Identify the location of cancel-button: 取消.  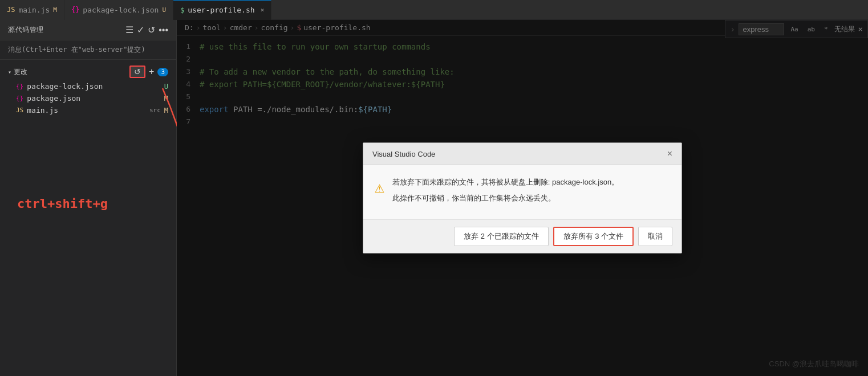
(655, 236).